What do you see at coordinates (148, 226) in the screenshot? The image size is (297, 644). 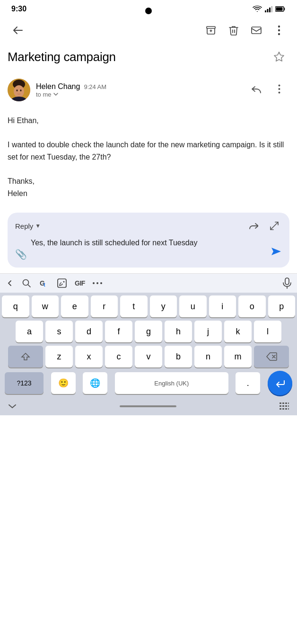 I see `reply-toolbar: Reply ▼` at bounding box center [148, 226].